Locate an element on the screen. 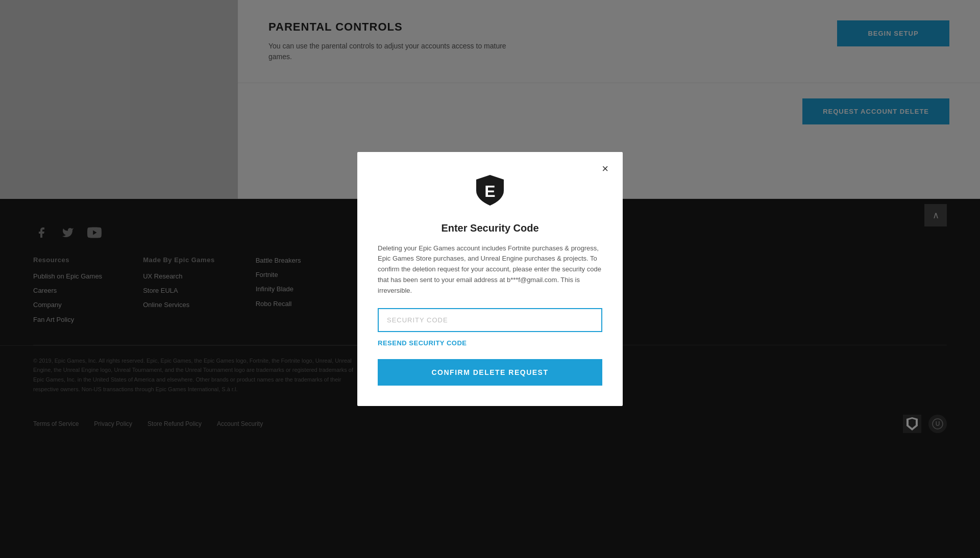  modal-body: E Enter Security Code Deleting your Epic… is located at coordinates (490, 280).